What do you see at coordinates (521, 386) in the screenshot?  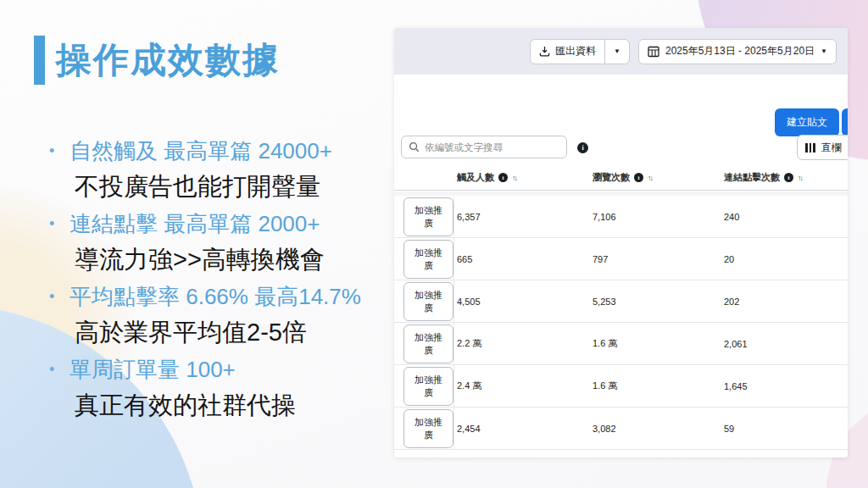 I see `reach-value: 2.4 萬` at bounding box center [521, 386].